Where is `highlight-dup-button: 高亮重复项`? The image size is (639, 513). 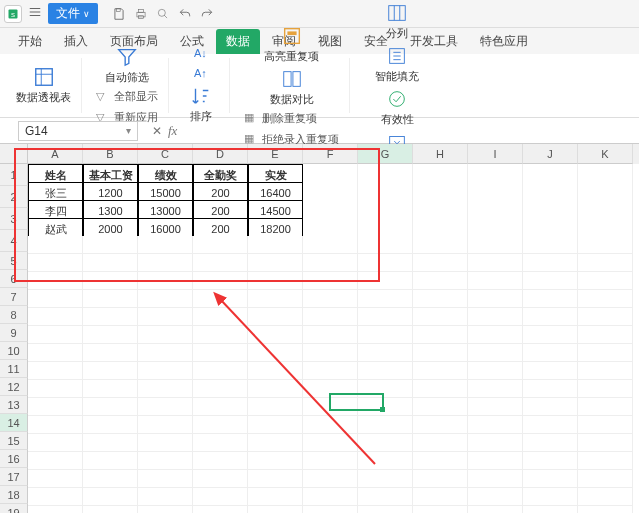 highlight-dup-button: 高亮重复项 is located at coordinates (292, 44).